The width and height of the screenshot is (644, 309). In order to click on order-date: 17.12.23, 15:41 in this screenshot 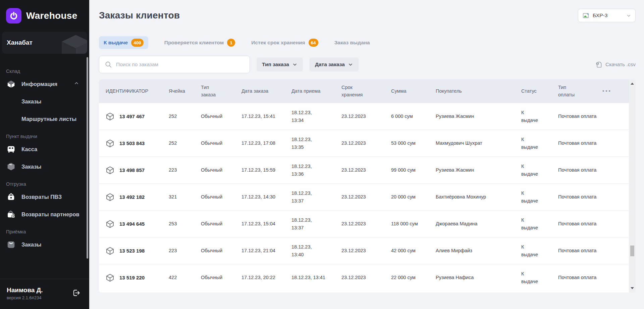, I will do `click(266, 116)`.